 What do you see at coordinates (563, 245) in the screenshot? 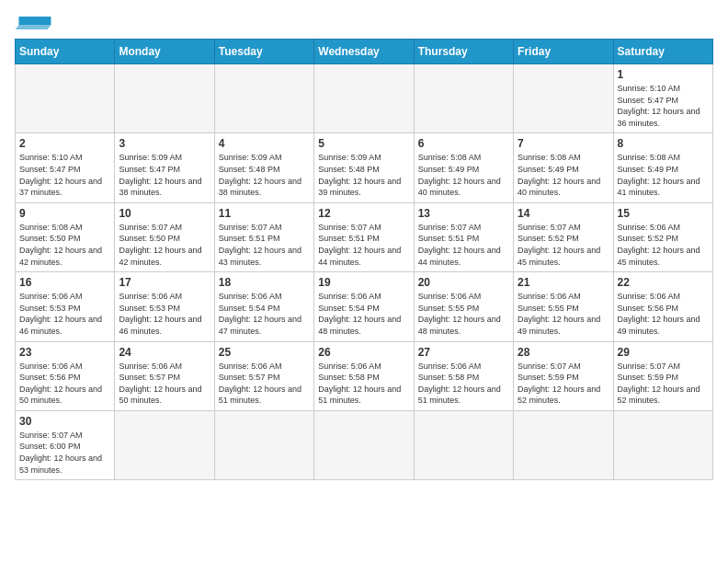
I see `day-info: Sunrise: 5:07 AMSunset: 5:52 PMDaylight:…` at bounding box center [563, 245].